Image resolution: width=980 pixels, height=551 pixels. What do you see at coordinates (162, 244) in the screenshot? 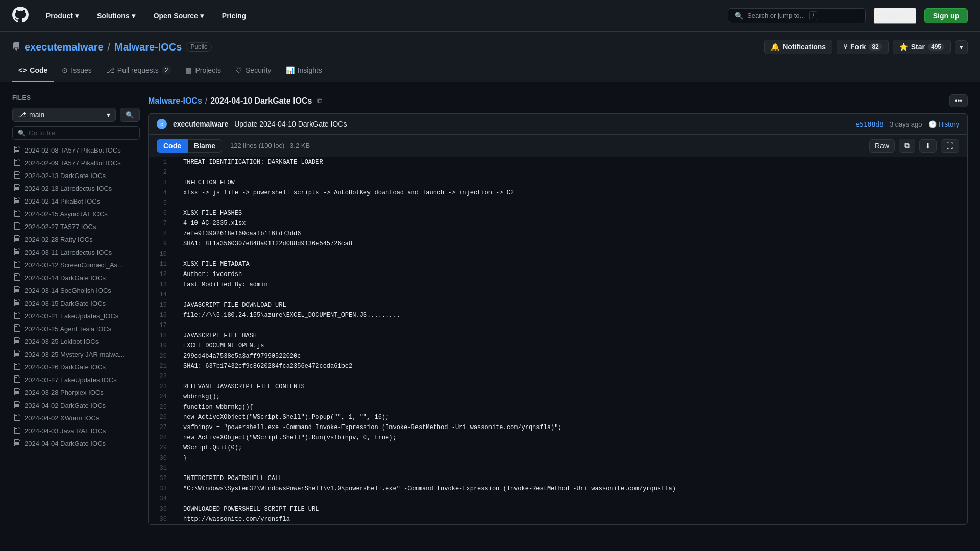
I see `line-number: 9` at bounding box center [162, 244].